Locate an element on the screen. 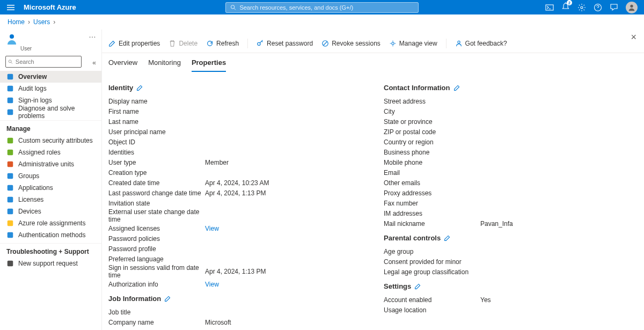 The image size is (644, 330). sidebar-item-licenses: Licenses is located at coordinates (50, 200).